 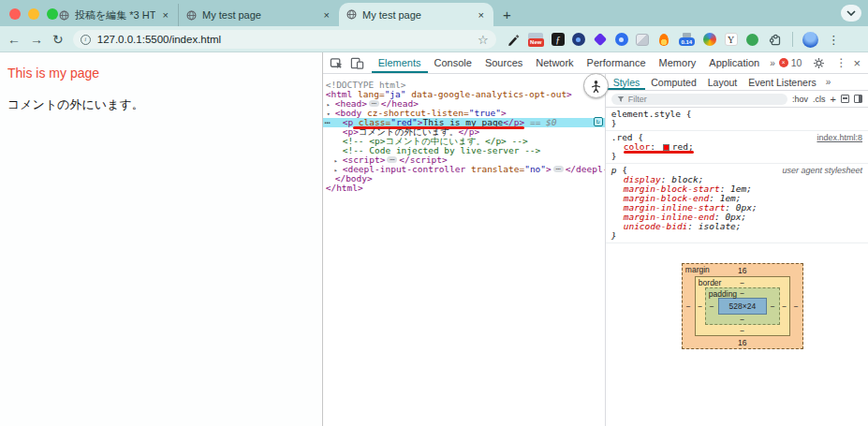 I want to click on devtools-tab-application: Application, so click(x=734, y=63).